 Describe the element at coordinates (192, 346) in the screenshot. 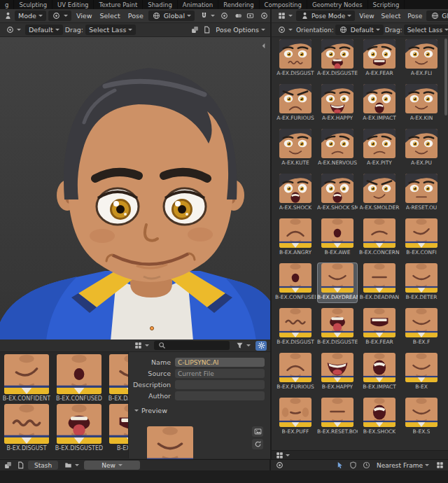

I see `search-box` at that location.